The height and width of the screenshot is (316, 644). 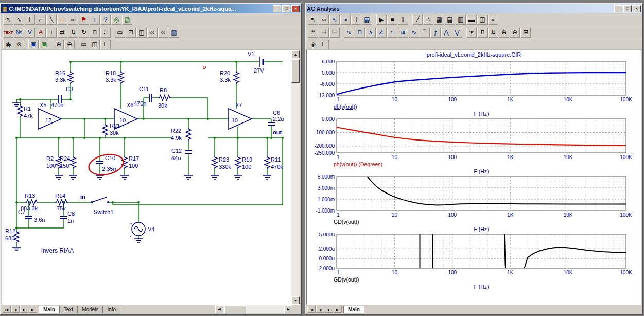 I want to click on gaussian-icon: ⌒, so click(x=425, y=33).